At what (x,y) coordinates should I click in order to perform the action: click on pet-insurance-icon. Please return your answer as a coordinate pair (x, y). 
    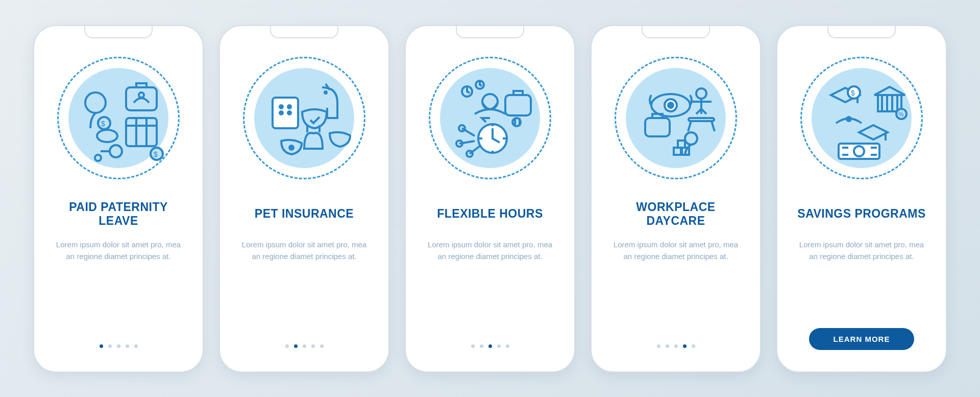
    Looking at the image, I should click on (304, 118).